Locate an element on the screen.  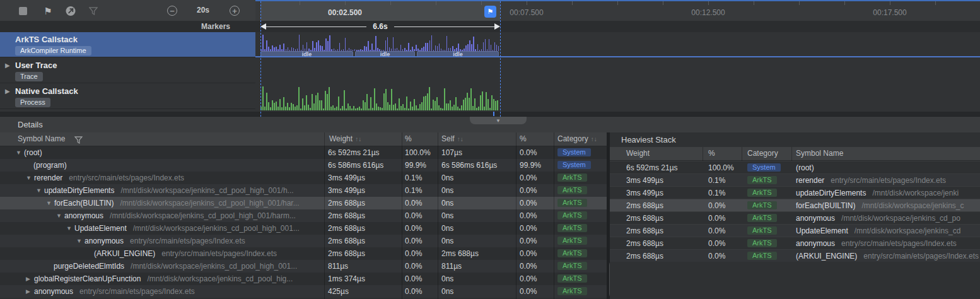
weight-cell: 3ms 499µs is located at coordinates (347, 178).